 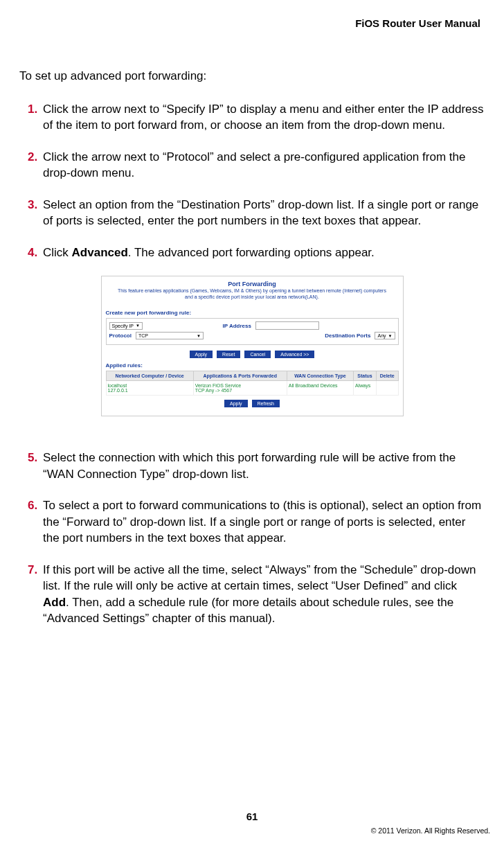 What do you see at coordinates (252, 816) in the screenshot?
I see `page-number: 61` at bounding box center [252, 816].